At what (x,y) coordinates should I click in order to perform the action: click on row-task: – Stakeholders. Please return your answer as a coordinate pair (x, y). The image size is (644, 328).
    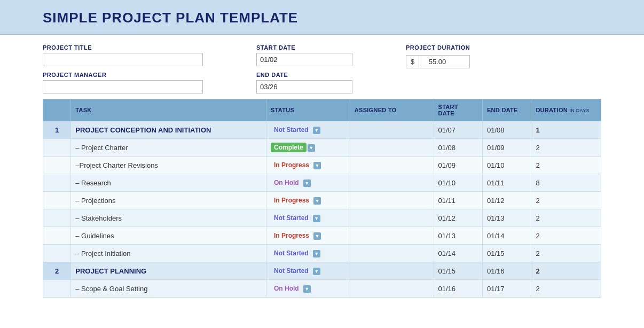
    Looking at the image, I should click on (169, 218).